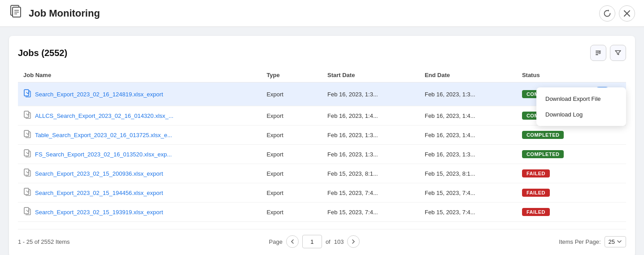  What do you see at coordinates (104, 116) in the screenshot?
I see `job-name-link: ALLCS_Search_Export_2023_02_16_014320.xl…` at bounding box center [104, 116].